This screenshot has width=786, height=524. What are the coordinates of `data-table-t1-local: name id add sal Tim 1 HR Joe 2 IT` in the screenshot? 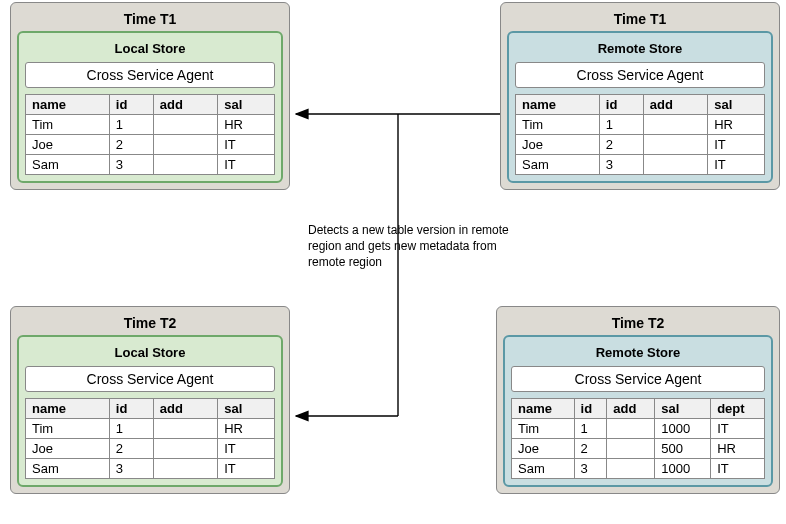 It's located at (150, 134).